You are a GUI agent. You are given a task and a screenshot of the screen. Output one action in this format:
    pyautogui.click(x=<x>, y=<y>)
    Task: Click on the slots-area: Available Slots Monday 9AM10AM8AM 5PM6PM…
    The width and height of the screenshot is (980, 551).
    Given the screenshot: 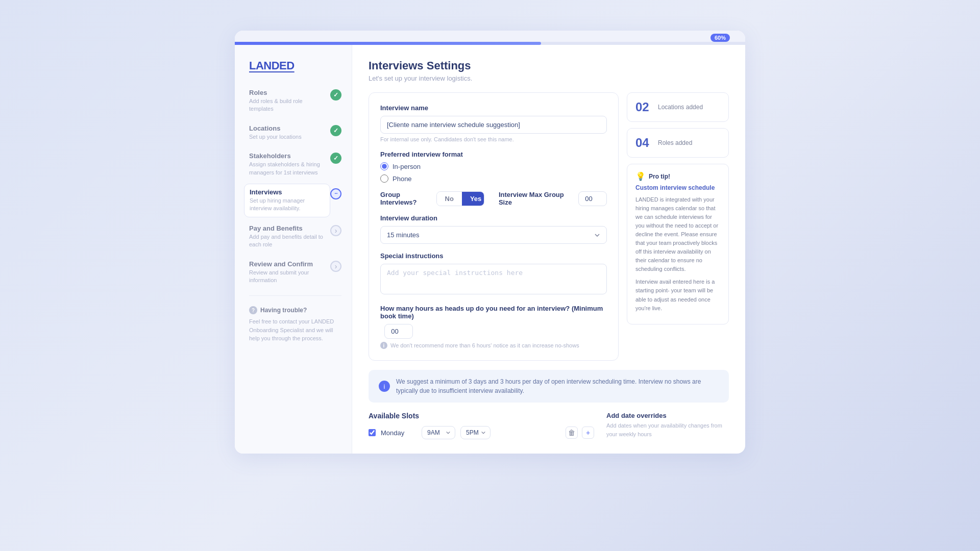 What is the action you would take?
    pyautogui.click(x=549, y=425)
    